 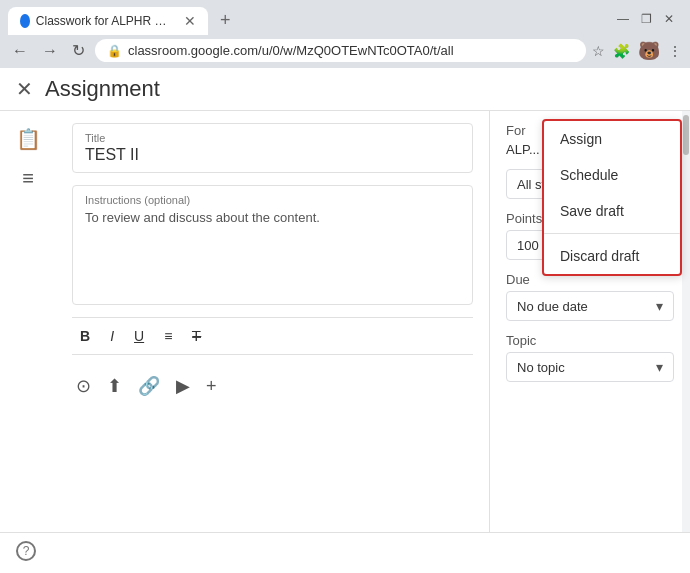 I want to click on instructions-field-group: Instructions (optional) To review and di…, so click(x=272, y=245).